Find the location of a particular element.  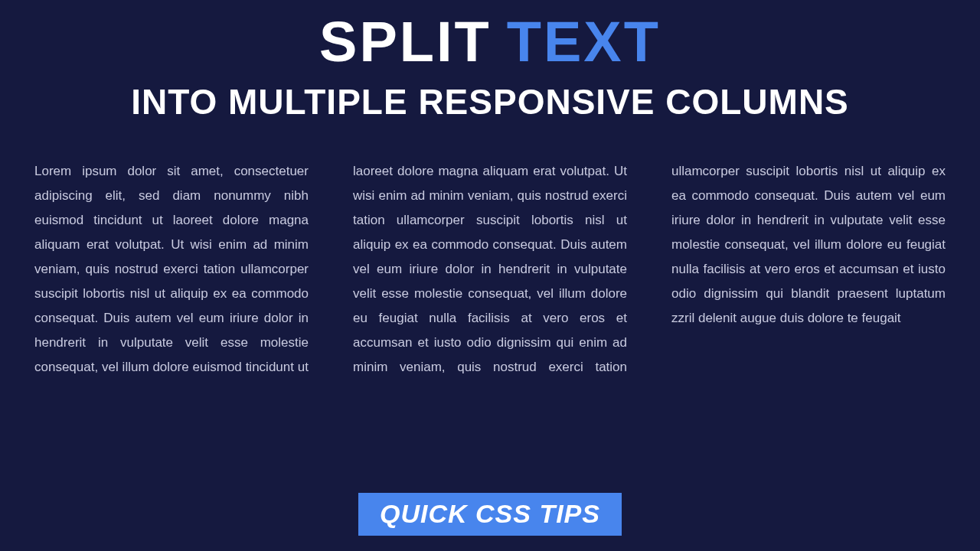

badge-wrap: QUICK CSS TIPS is located at coordinates (490, 514).